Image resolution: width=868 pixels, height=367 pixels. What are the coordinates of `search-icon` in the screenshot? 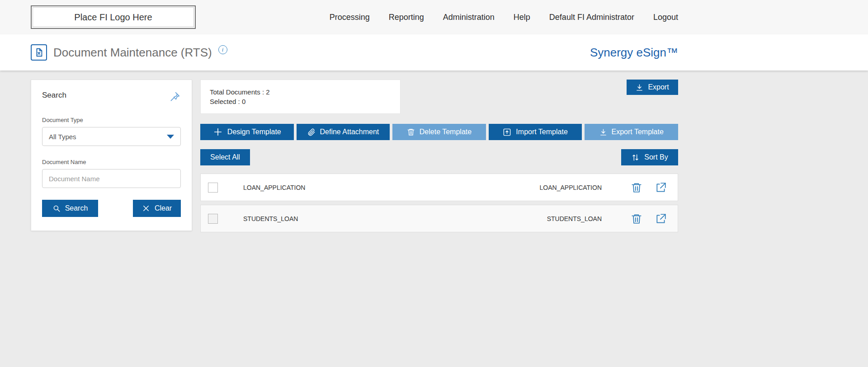 It's located at (57, 208).